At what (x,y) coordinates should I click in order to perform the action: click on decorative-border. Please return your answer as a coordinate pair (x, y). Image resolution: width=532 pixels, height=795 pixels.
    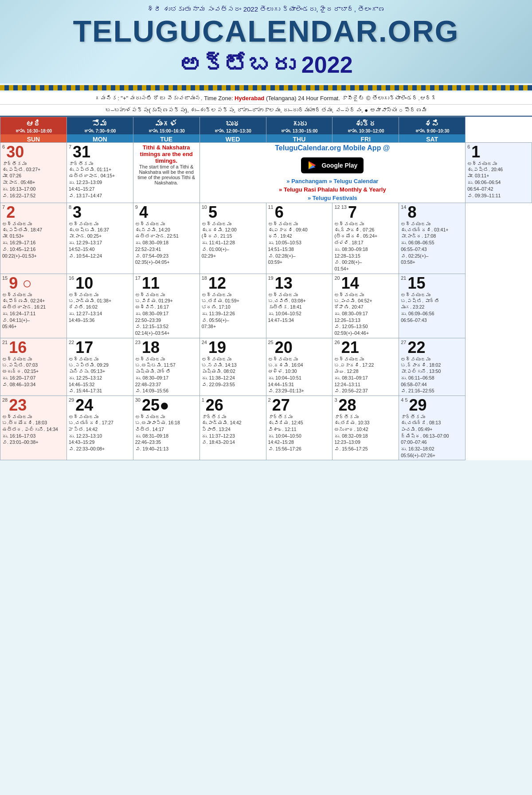
    Looking at the image, I should click on (266, 88).